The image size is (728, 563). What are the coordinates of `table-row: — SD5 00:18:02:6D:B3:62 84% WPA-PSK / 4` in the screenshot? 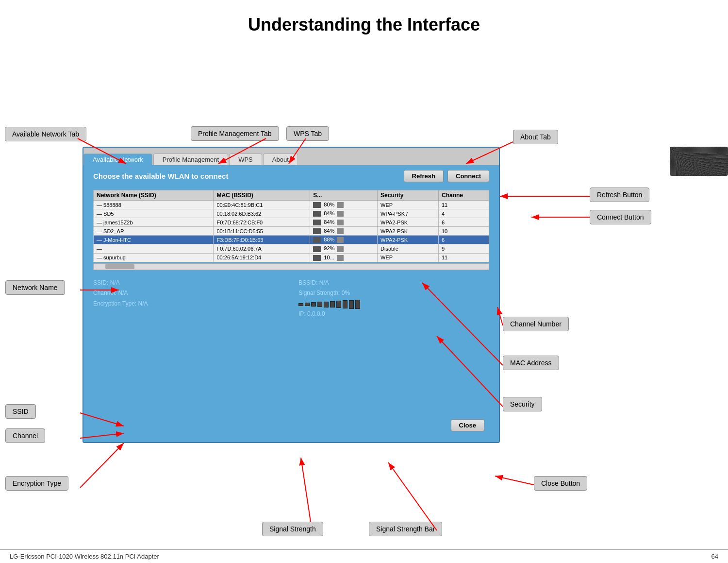 It's located at (291, 214).